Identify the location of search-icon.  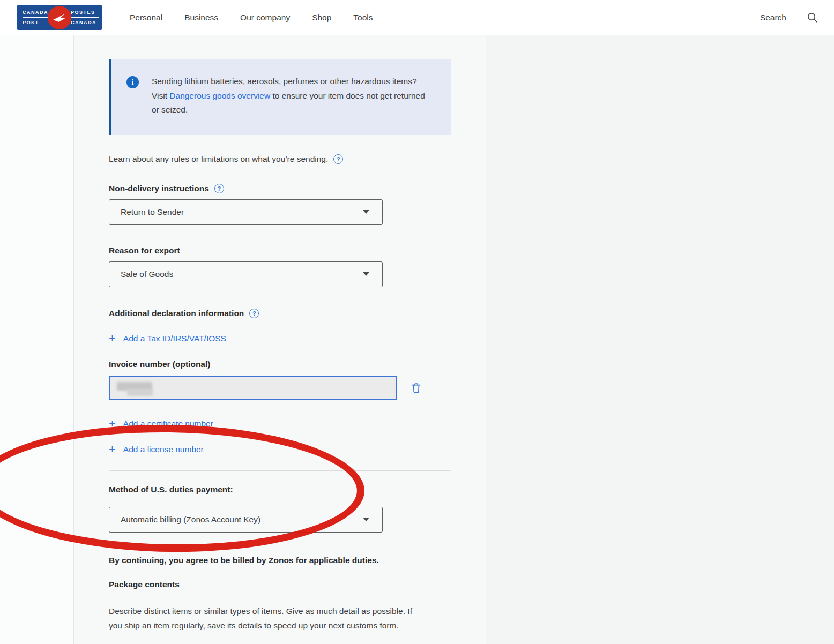
(813, 17).